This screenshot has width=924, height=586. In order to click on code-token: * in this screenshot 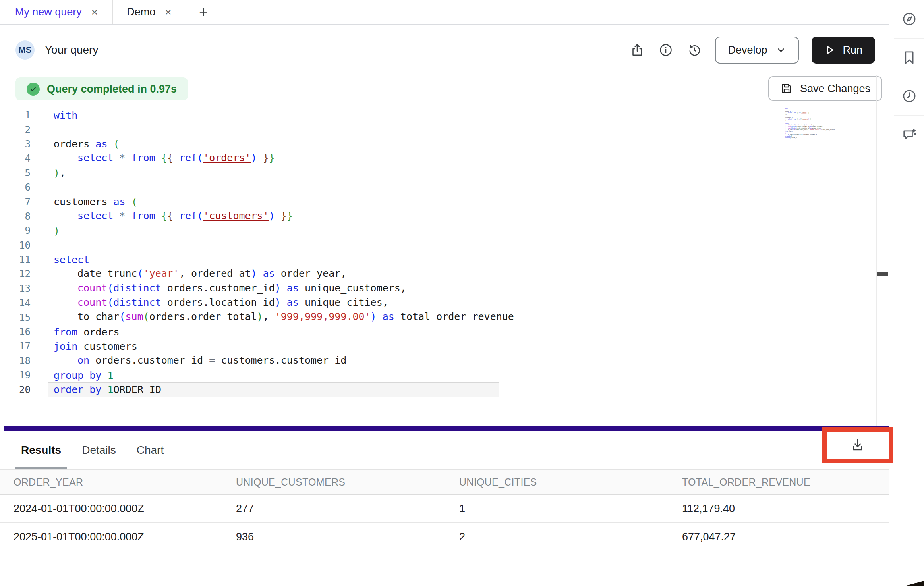, I will do `click(122, 158)`.